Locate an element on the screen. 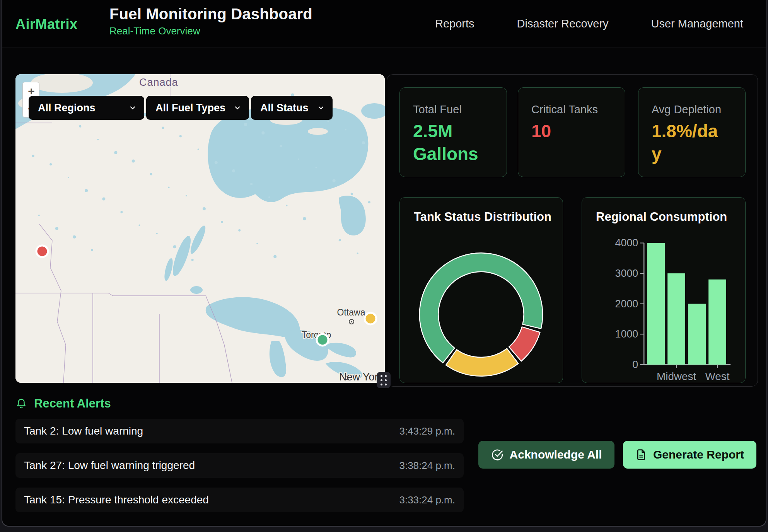  acknowledge-all-button: Acknowledge All is located at coordinates (546, 455).